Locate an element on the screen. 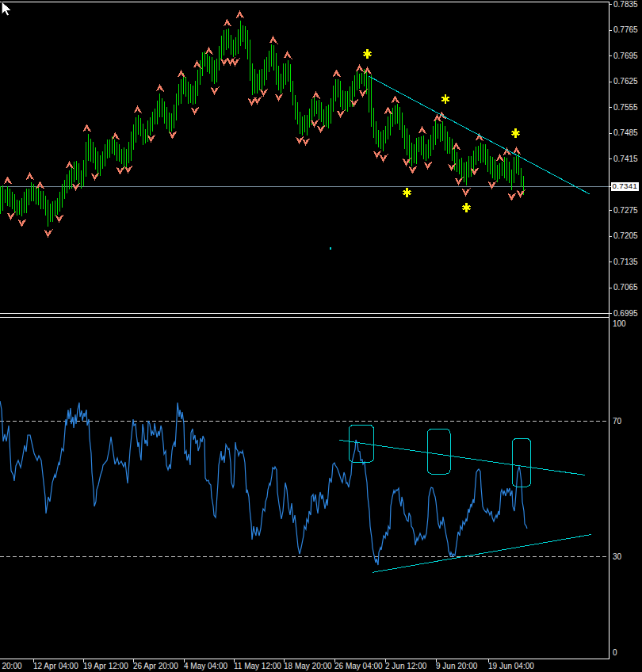  svg-text: 70 is located at coordinates (617, 422).